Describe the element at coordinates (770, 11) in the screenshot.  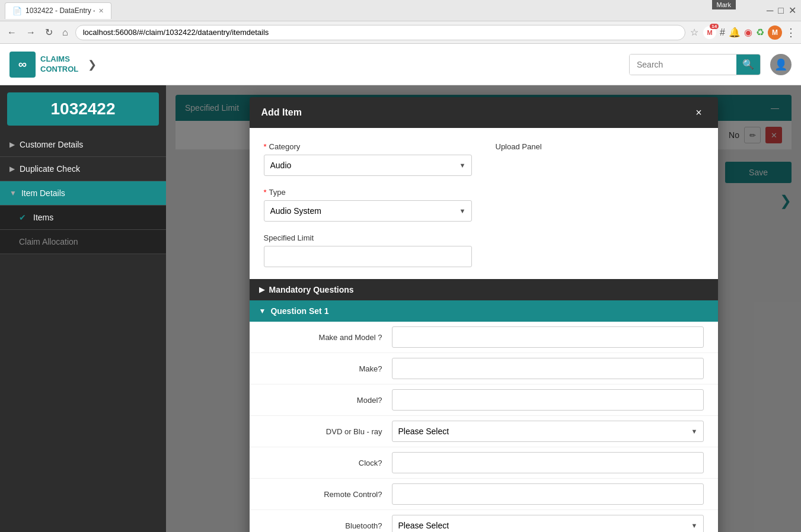
I see `minimize-button: ─` at that location.